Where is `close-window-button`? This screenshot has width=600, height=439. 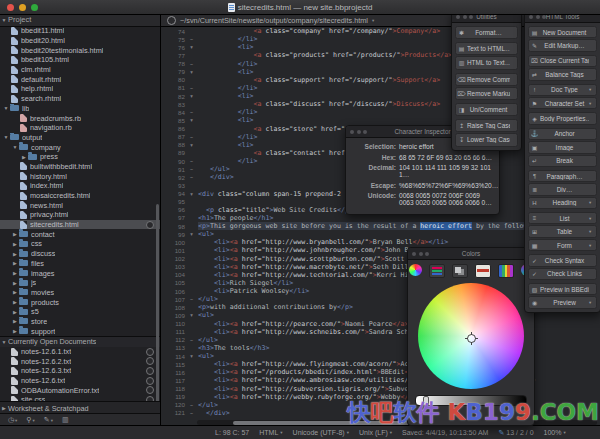 close-window-button is located at coordinates (10, 8).